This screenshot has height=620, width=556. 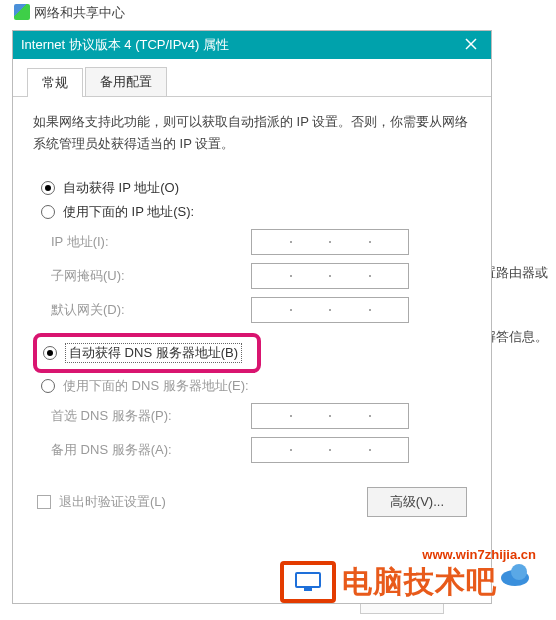 I want to click on checkbox-label: 退出时验证设置(L), so click(x=112, y=502).